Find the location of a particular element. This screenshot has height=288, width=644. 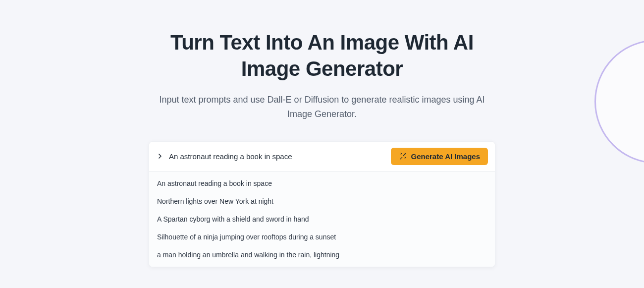

suggestion-item: Northern lights over New York at night is located at coordinates (322, 201).